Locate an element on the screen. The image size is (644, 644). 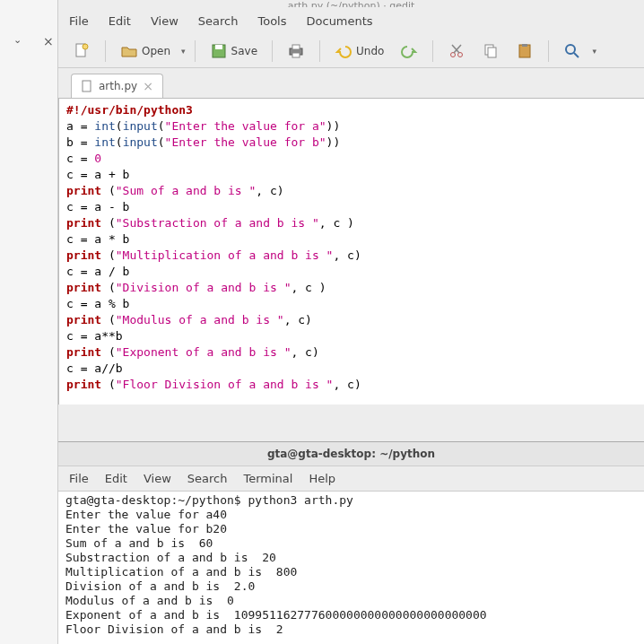
gedit-menubar: File Edit View Search Tools Documents is located at coordinates (352, 22).